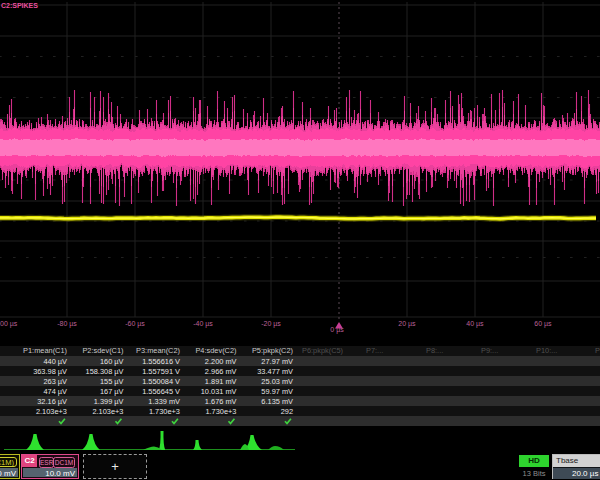 Image resolution: width=600 pixels, height=480 pixels. I want to click on svg-text: 25.03 mV, so click(277, 382).